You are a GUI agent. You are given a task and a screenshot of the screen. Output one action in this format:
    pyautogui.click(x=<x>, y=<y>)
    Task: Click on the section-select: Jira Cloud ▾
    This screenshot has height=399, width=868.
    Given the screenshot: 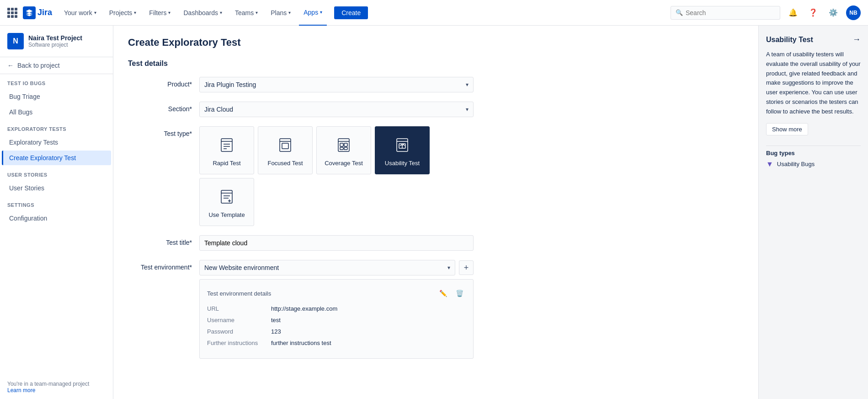 What is the action you would take?
    pyautogui.click(x=336, y=109)
    